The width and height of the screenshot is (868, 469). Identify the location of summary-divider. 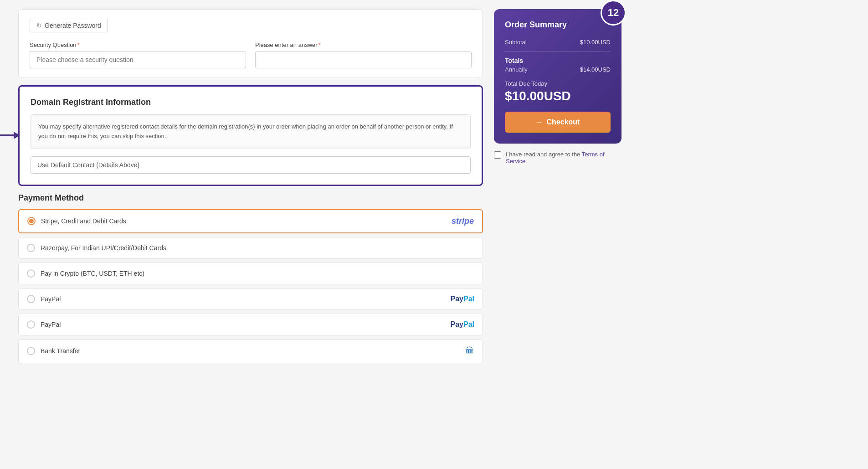
(558, 51).